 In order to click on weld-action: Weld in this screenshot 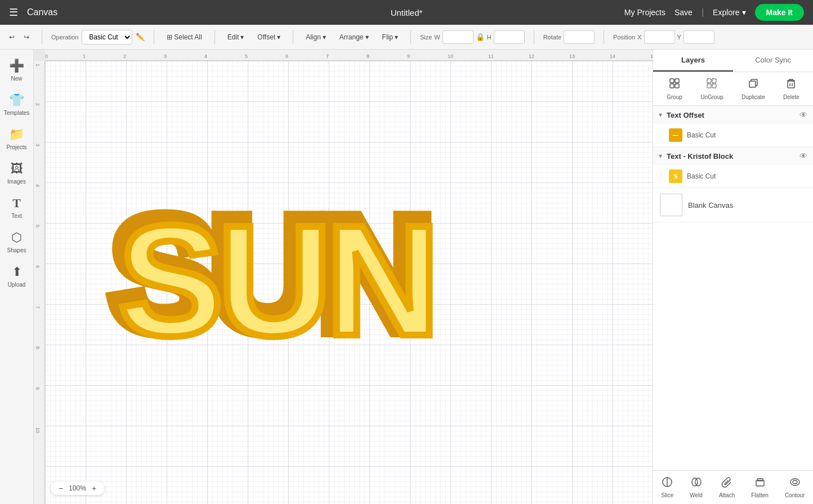, I will do `click(696, 488)`.